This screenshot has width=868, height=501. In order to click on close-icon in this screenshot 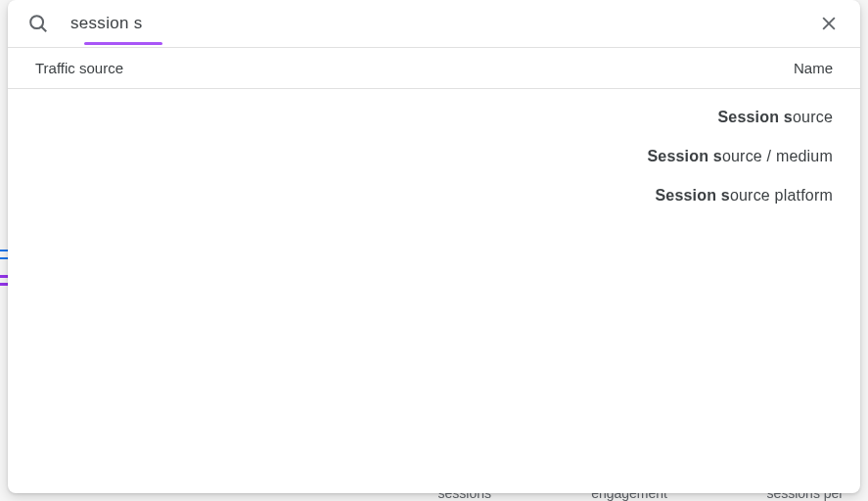, I will do `click(829, 23)`.